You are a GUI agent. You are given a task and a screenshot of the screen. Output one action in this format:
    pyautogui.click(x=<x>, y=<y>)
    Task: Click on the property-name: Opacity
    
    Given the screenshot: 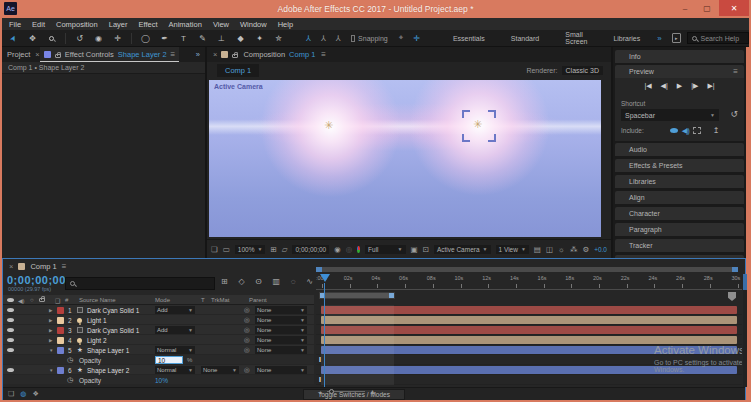 What is the action you would take?
    pyautogui.click(x=90, y=380)
    